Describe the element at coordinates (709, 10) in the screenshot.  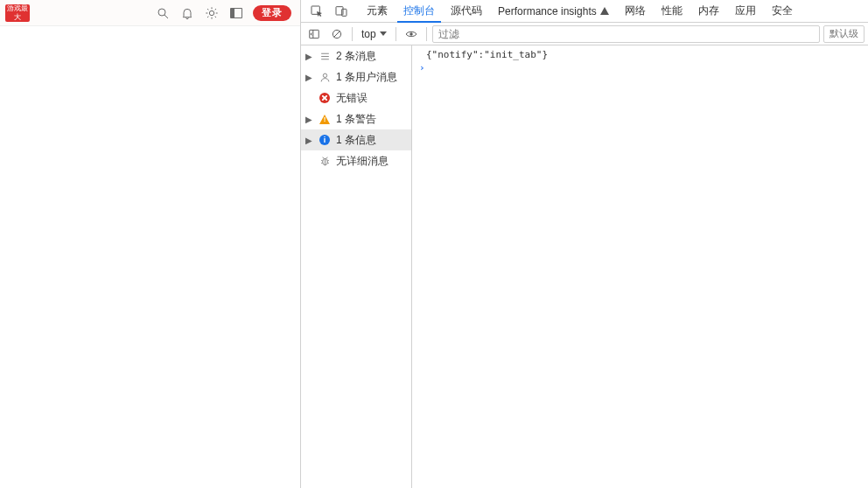
I see `tab-memory: 内存` at that location.